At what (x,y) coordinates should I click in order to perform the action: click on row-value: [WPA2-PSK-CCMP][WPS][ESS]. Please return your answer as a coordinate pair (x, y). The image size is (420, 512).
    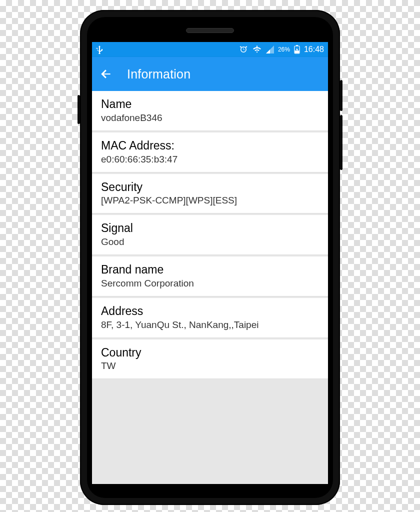
    Looking at the image, I should click on (210, 200).